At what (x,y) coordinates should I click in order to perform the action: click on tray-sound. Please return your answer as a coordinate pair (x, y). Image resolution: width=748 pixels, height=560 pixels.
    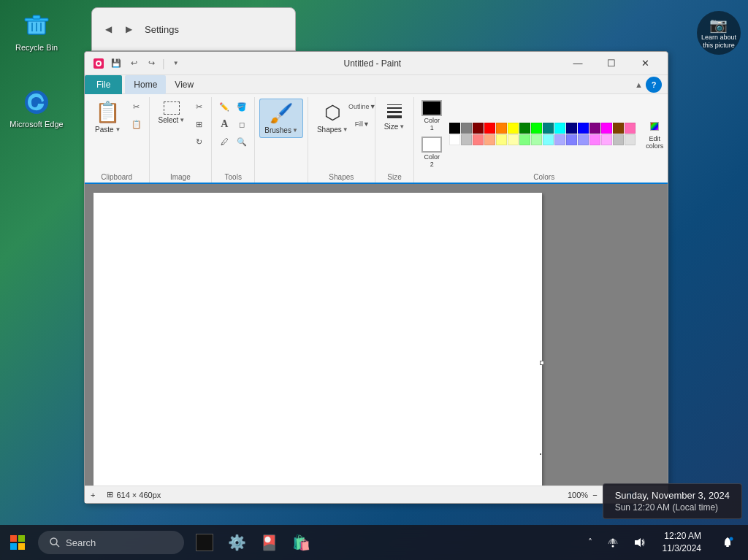
    Looking at the image, I should click on (639, 542).